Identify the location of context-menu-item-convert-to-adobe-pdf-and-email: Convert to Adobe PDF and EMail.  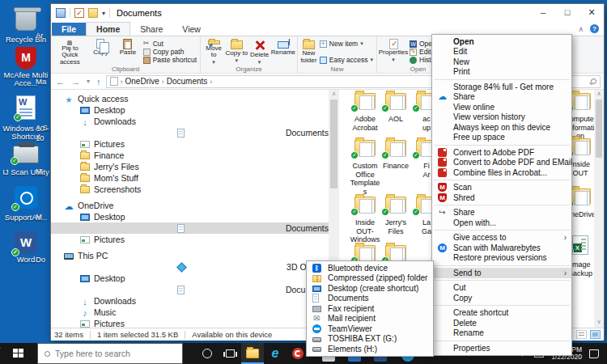
(502, 163).